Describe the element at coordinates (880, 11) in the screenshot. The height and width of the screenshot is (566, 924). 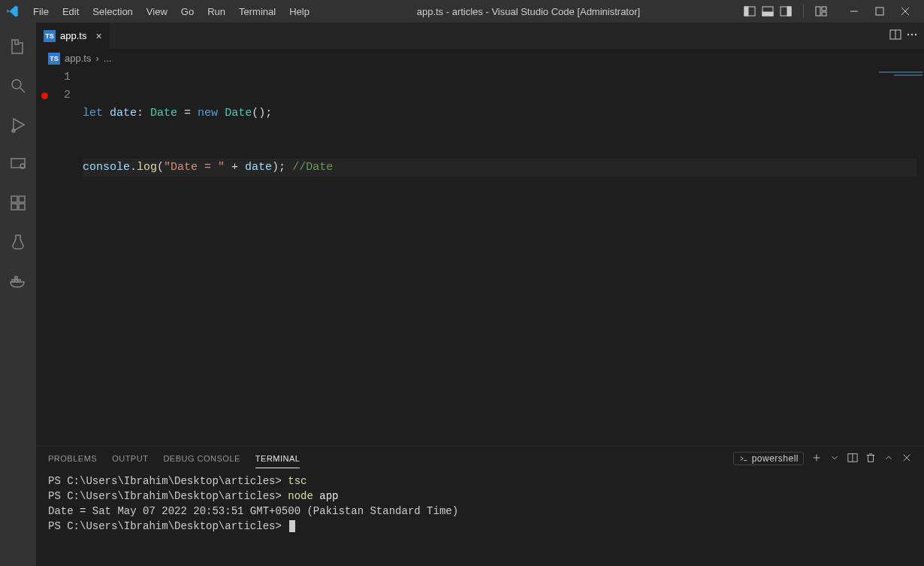
I see `maximize-button` at that location.